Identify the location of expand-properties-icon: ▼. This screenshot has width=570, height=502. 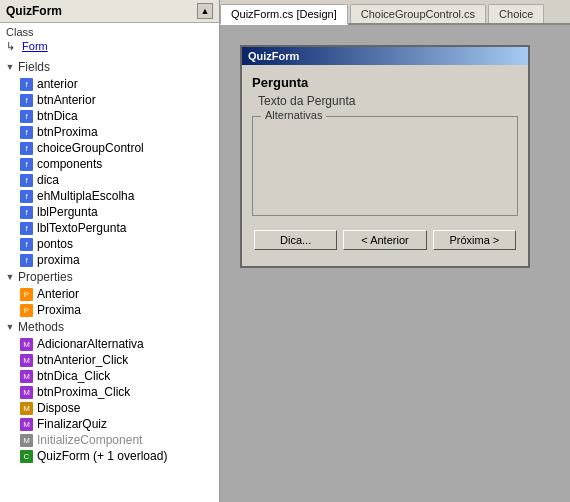
(10, 277).